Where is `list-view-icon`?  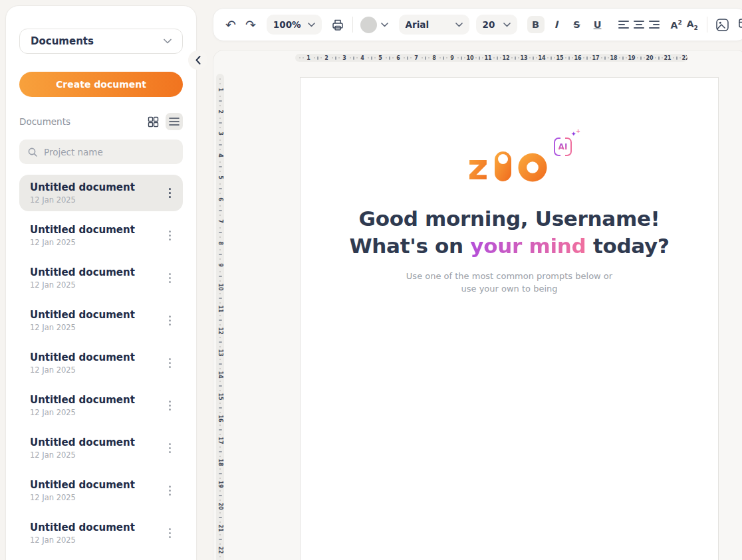 list-view-icon is located at coordinates (174, 122).